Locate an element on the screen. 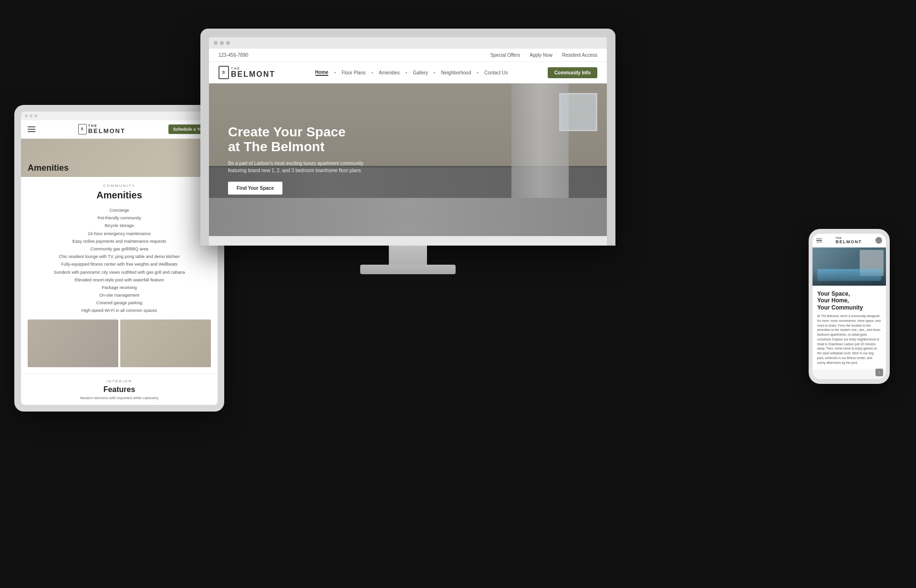 Image resolution: width=916 pixels, height=588 pixels. phone-body-text: At The Belmont, we're a community design… is located at coordinates (849, 340).